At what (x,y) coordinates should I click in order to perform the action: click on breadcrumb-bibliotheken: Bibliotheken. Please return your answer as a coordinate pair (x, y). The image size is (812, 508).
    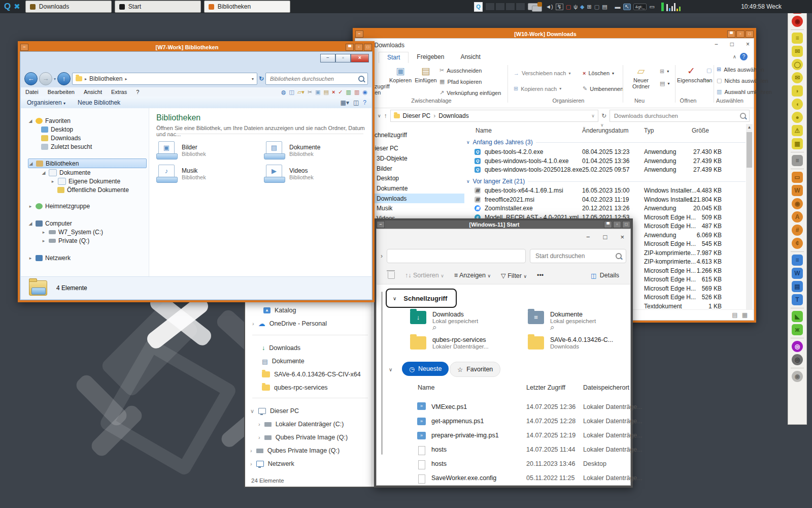
    Looking at the image, I should click on (106, 79).